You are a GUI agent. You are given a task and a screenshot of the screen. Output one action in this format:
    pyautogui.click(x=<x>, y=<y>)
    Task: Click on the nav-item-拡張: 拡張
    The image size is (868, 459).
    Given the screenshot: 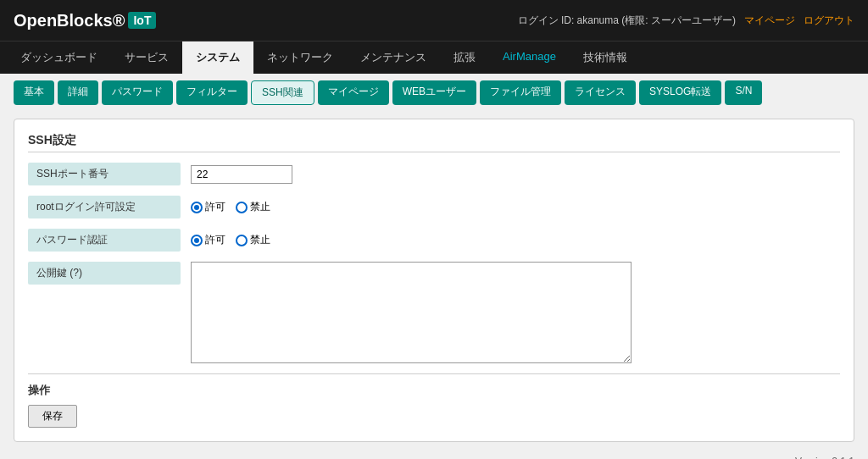 What is the action you would take?
    pyautogui.click(x=465, y=58)
    